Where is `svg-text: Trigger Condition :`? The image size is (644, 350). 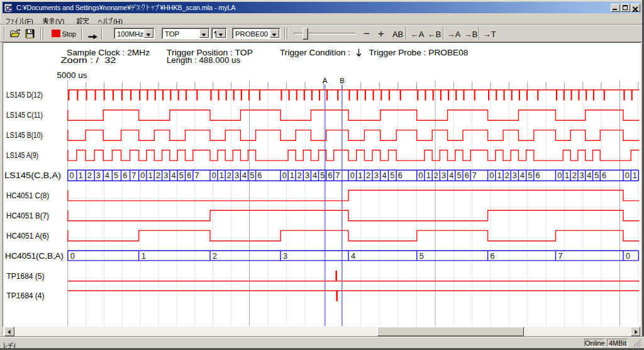
svg-text: Trigger Condition : is located at coordinates (315, 53).